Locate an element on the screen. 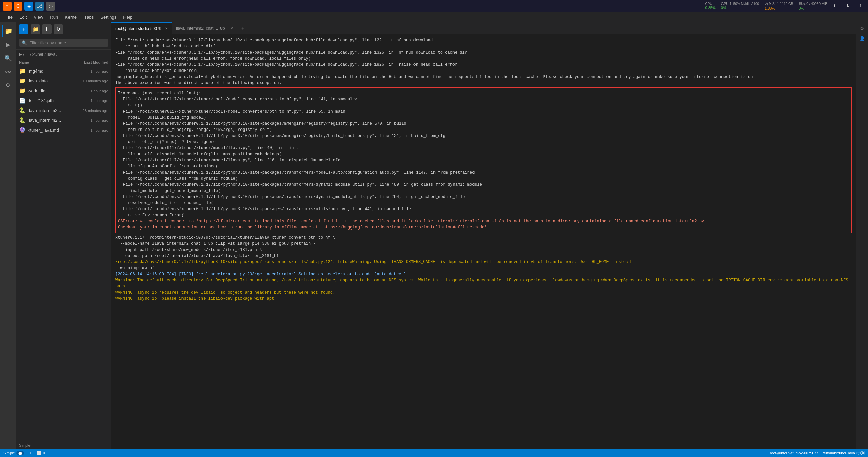  traceback-line: OSError: We couldn't connect to 'https:/… is located at coordinates (484, 221).